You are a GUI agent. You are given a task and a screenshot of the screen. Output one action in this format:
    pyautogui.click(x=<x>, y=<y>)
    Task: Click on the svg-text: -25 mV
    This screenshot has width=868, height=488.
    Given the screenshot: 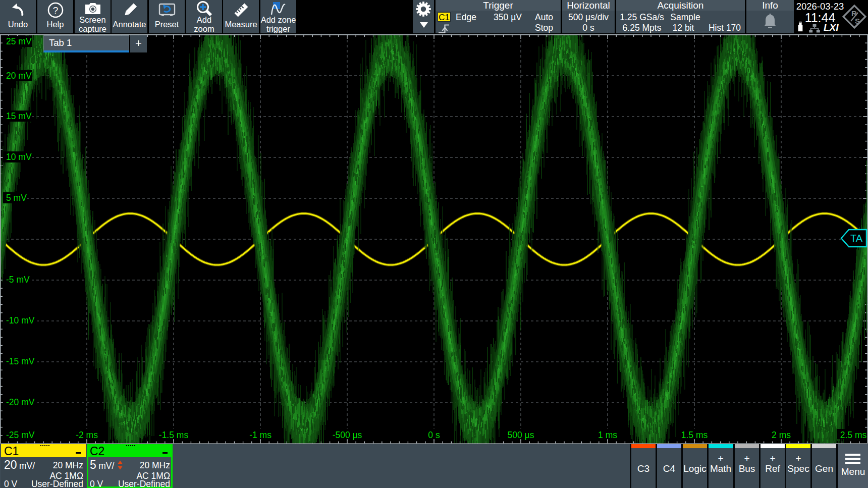 What is the action you would take?
    pyautogui.click(x=20, y=435)
    